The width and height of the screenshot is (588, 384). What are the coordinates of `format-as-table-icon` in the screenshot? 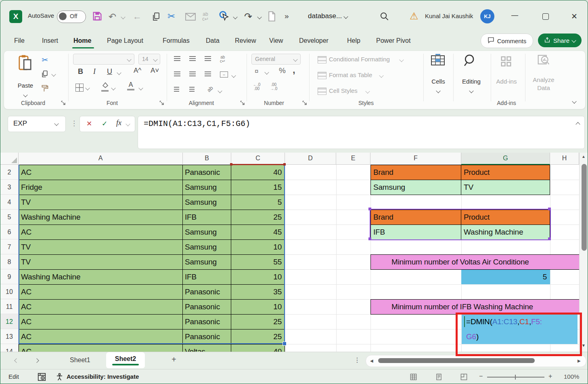 It's located at (322, 76).